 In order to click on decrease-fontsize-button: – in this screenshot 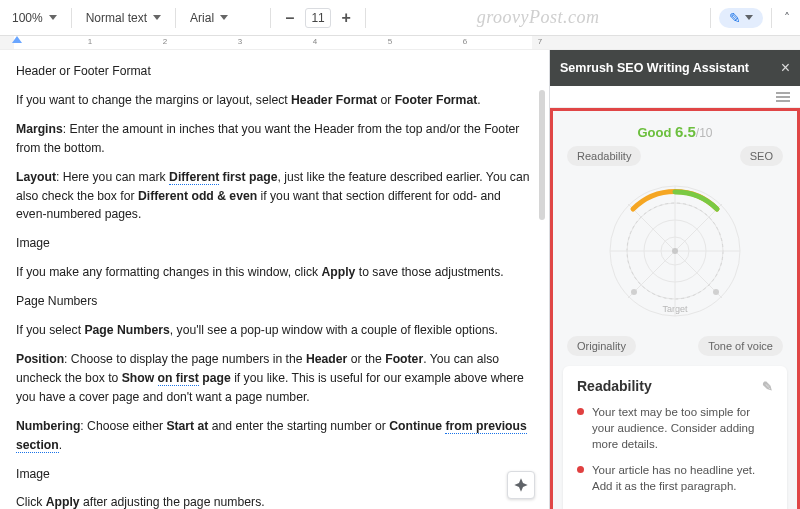, I will do `click(290, 18)`.